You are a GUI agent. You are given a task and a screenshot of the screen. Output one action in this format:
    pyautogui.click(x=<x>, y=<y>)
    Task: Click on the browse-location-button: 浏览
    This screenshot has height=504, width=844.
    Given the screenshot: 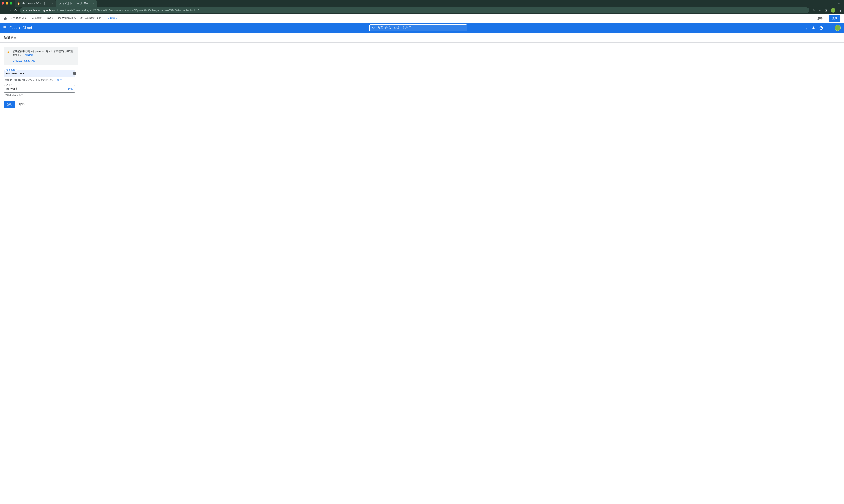 What is the action you would take?
    pyautogui.click(x=70, y=89)
    